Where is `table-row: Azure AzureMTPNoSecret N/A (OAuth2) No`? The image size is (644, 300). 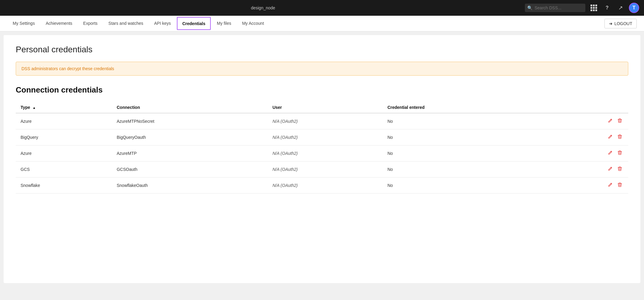
table-row: Azure AzureMTPNoSecret N/A (OAuth2) No is located at coordinates (322, 121).